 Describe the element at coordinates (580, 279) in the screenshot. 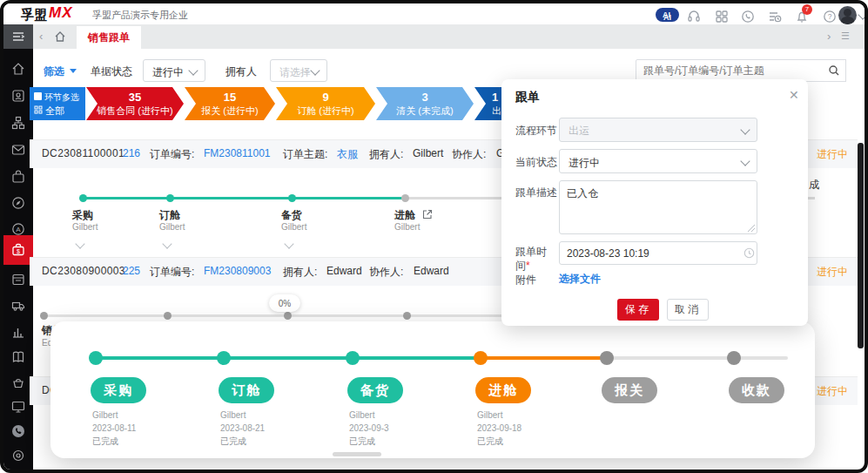

I see `choose-file-link: 选择文件` at that location.